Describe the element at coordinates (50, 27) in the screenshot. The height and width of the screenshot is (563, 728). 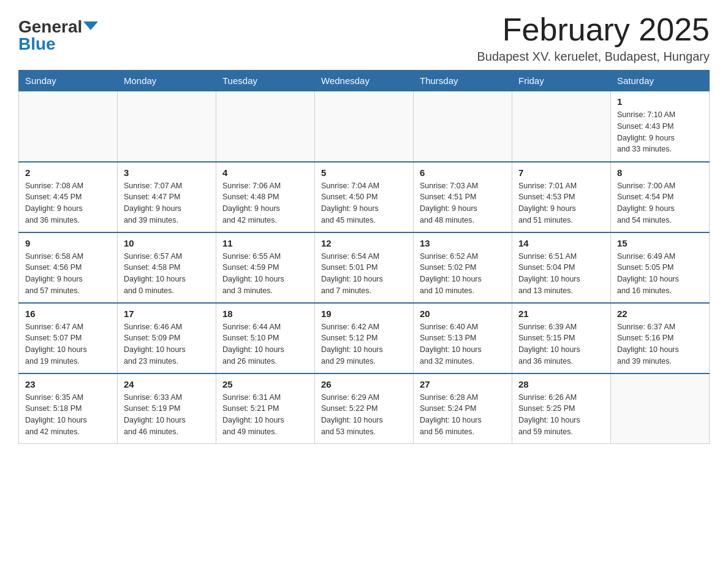
I see `logo-general-text: General` at that location.